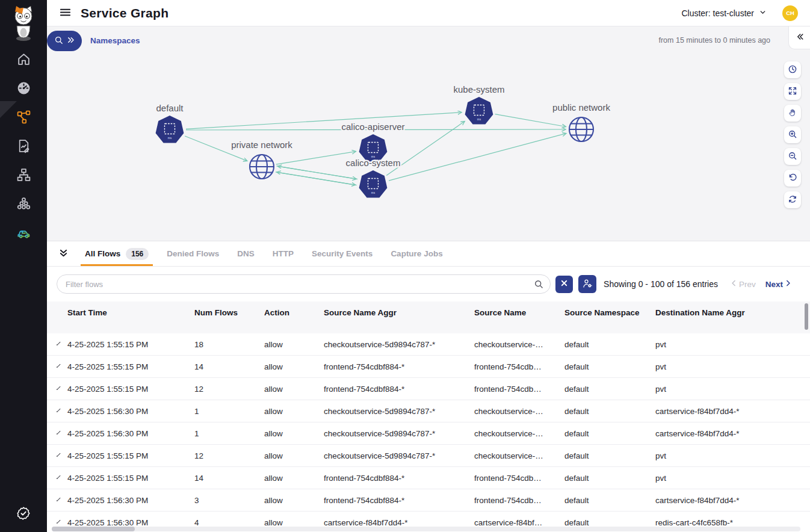  I want to click on cell-source-name: checkoutservice-…, so click(519, 433).